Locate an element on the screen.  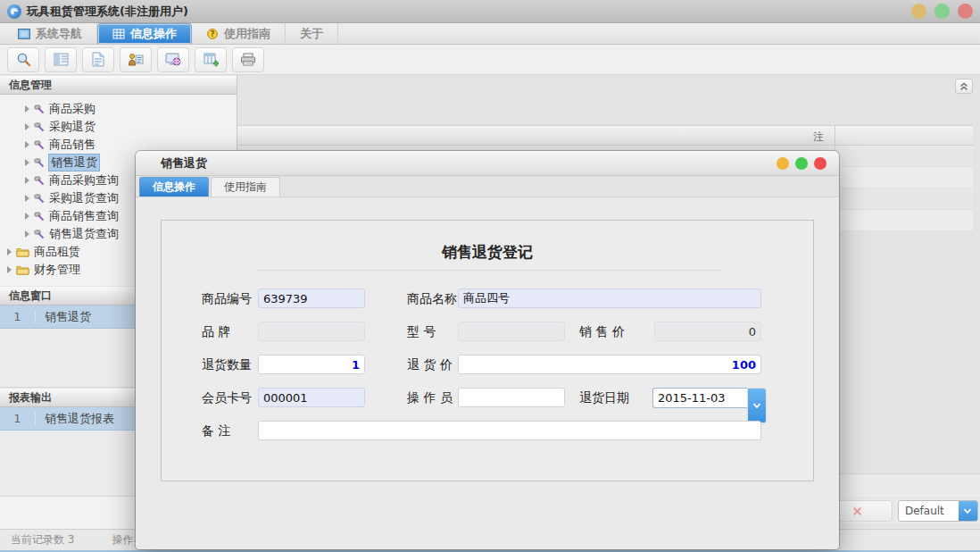
document-button is located at coordinates (98, 60).